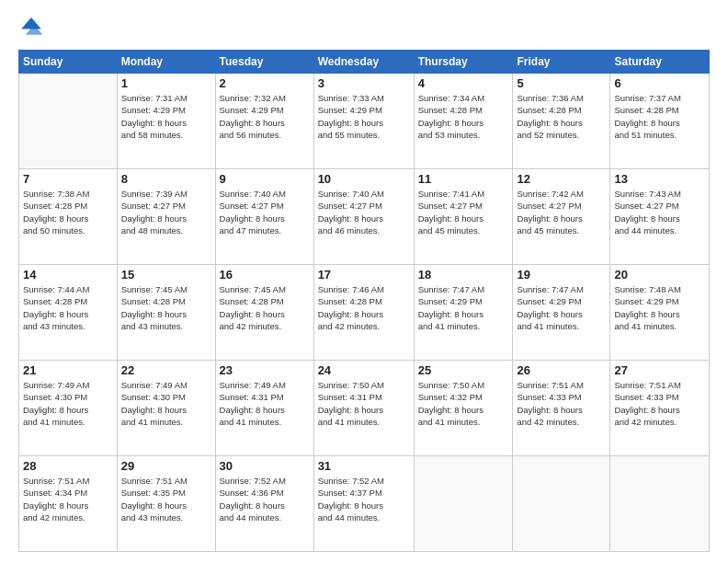  What do you see at coordinates (562, 63) in the screenshot?
I see `weekday-header: Friday` at bounding box center [562, 63].